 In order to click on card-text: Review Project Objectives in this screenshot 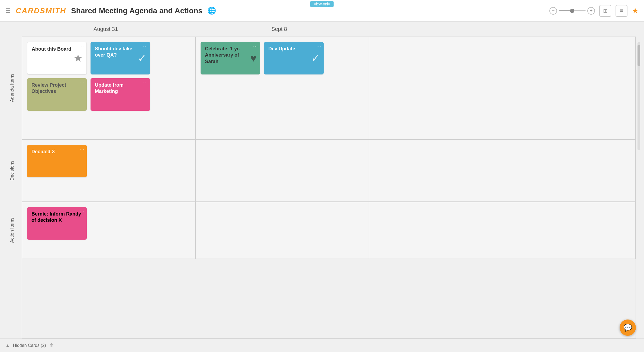, I will do `click(57, 88)`.